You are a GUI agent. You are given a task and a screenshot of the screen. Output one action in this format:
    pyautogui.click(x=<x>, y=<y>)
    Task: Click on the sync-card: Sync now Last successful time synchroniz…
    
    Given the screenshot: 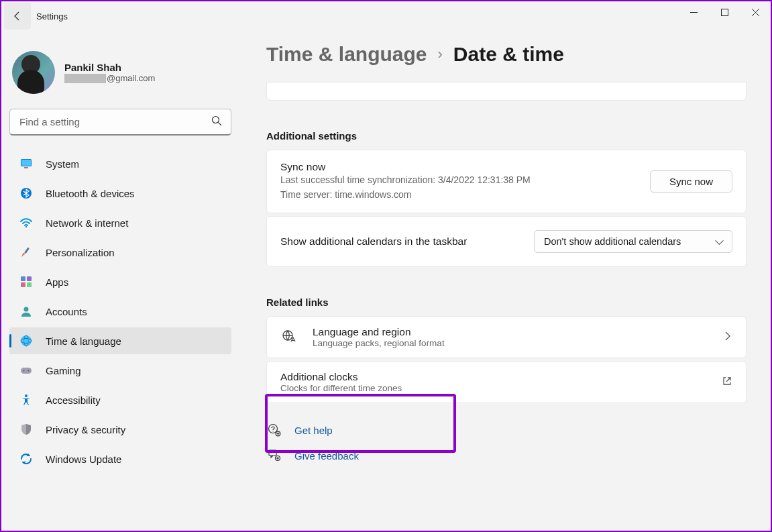 What is the action you would take?
    pyautogui.click(x=506, y=181)
    